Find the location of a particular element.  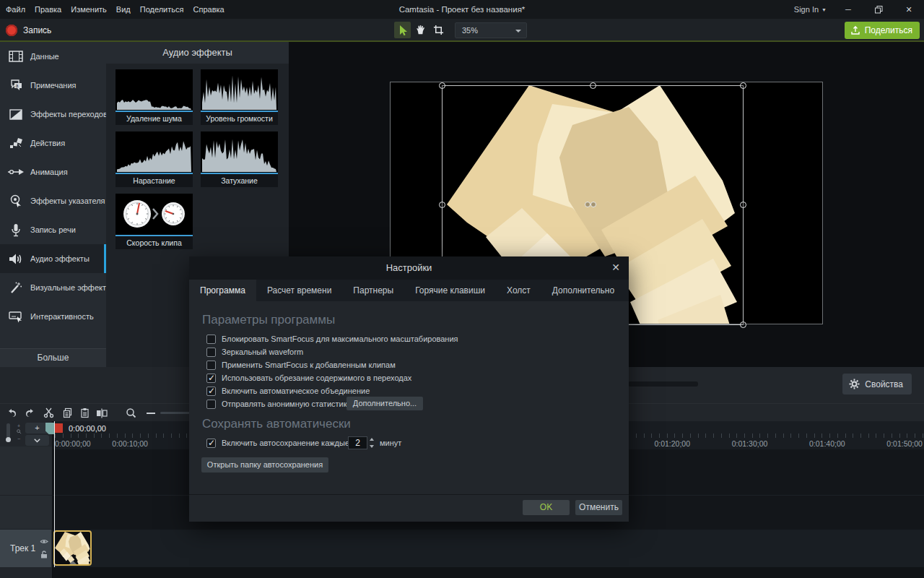

transitions-icon is located at coordinates (16, 114).